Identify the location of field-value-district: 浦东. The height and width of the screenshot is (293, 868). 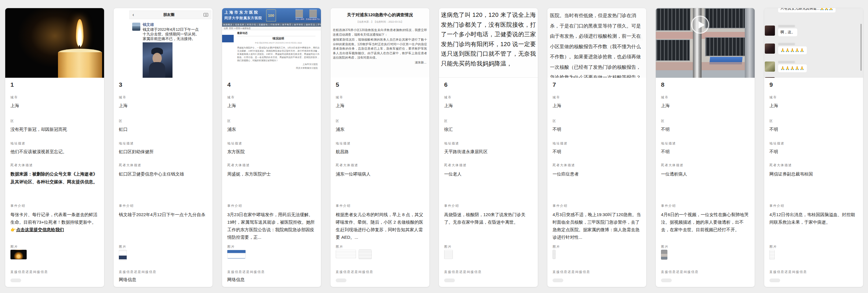
(272, 129).